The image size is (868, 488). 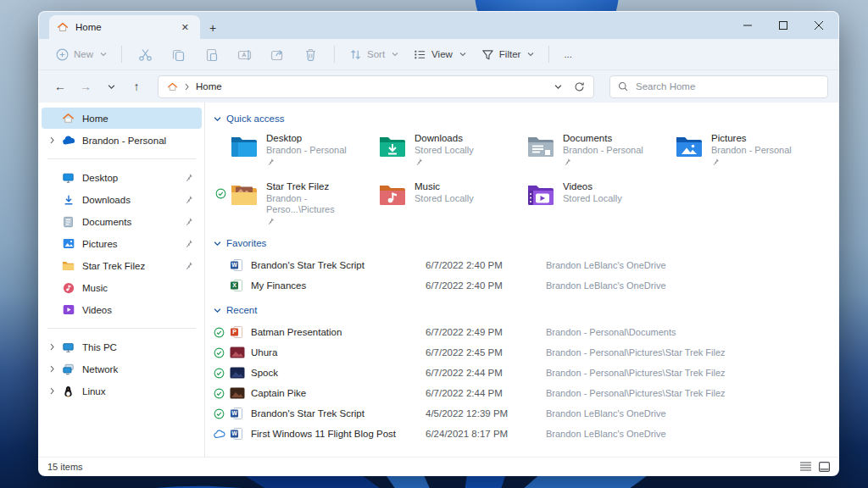 I want to click on file-row: Spock 6/7/2022 2:44 PM Brandon - Persona…, so click(x=526, y=373).